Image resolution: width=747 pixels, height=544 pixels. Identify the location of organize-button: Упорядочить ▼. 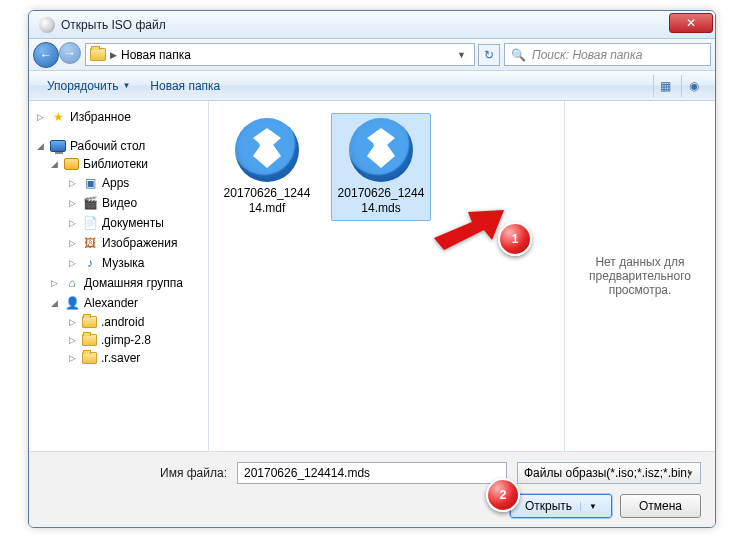
(88, 86).